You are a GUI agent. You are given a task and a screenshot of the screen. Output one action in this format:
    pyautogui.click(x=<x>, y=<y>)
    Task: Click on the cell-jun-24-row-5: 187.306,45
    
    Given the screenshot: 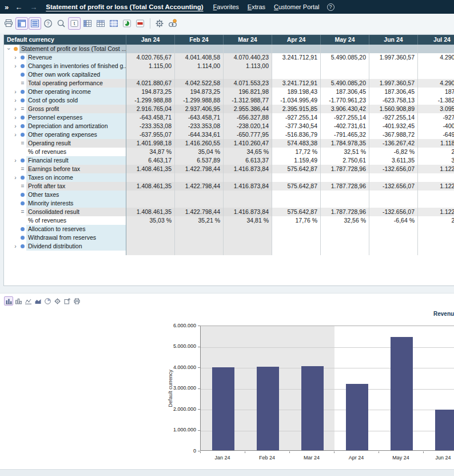 What is the action you would take?
    pyautogui.click(x=393, y=92)
    